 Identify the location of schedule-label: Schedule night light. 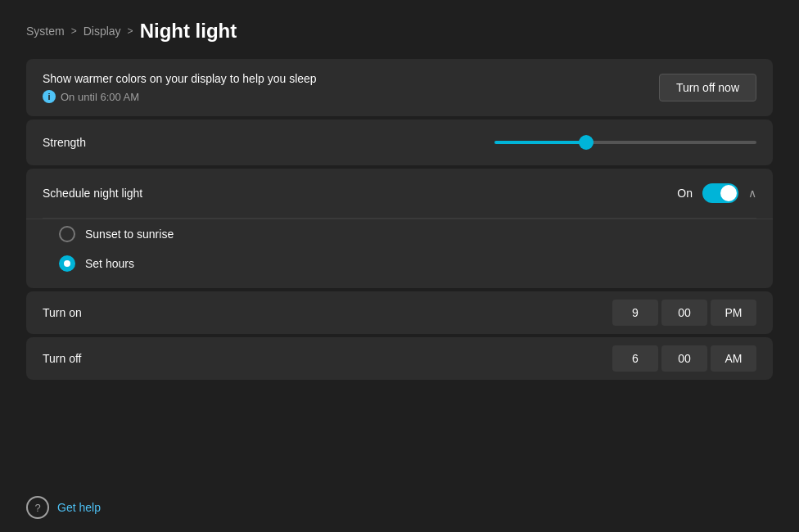
(93, 193).